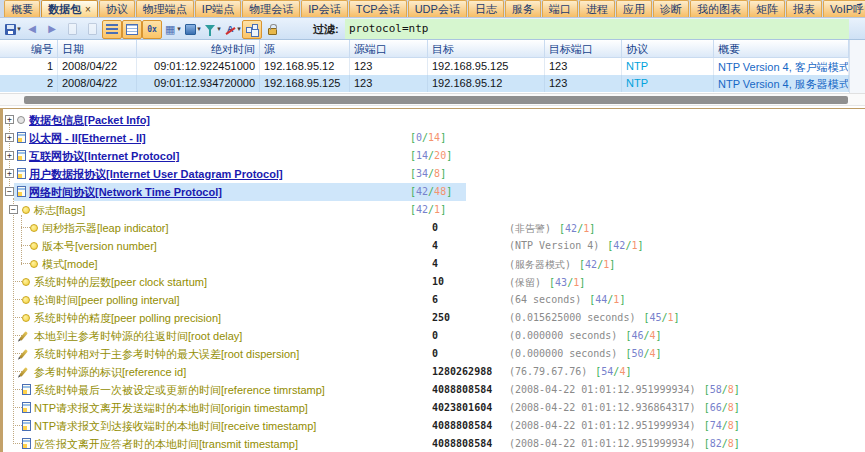 The width and height of the screenshot is (865, 452). Describe the element at coordinates (72, 30) in the screenshot. I see `bookmark-prev-button` at that location.